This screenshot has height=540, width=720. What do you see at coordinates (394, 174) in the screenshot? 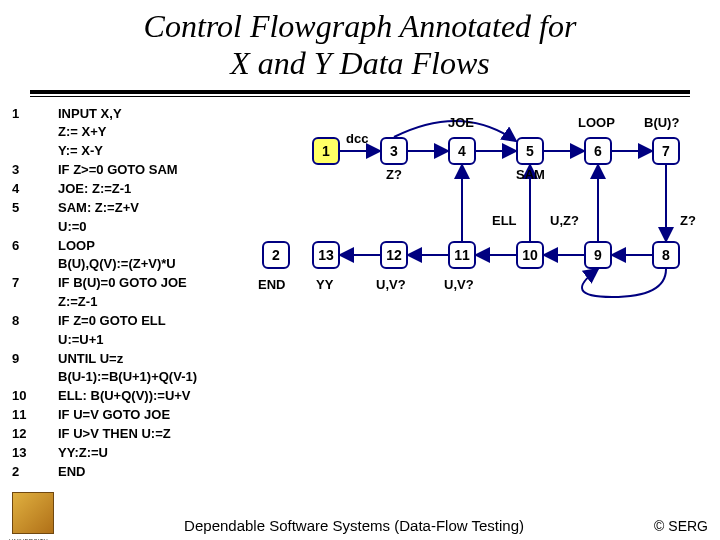
I see `label-zq: Z?` at bounding box center [394, 174].